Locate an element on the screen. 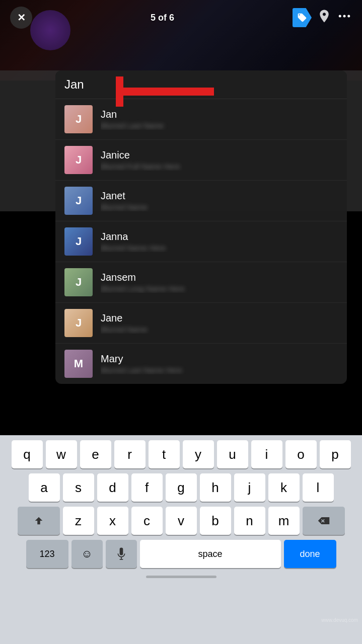 Image resolution: width=362 pixels, height=644 pixels. key-q: q is located at coordinates (27, 454).